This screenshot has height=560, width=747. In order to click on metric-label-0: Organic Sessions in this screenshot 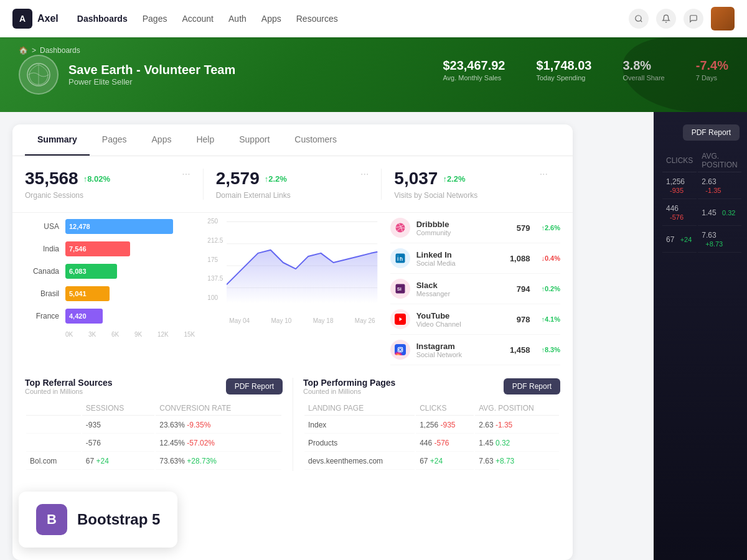, I will do `click(108, 195)`.